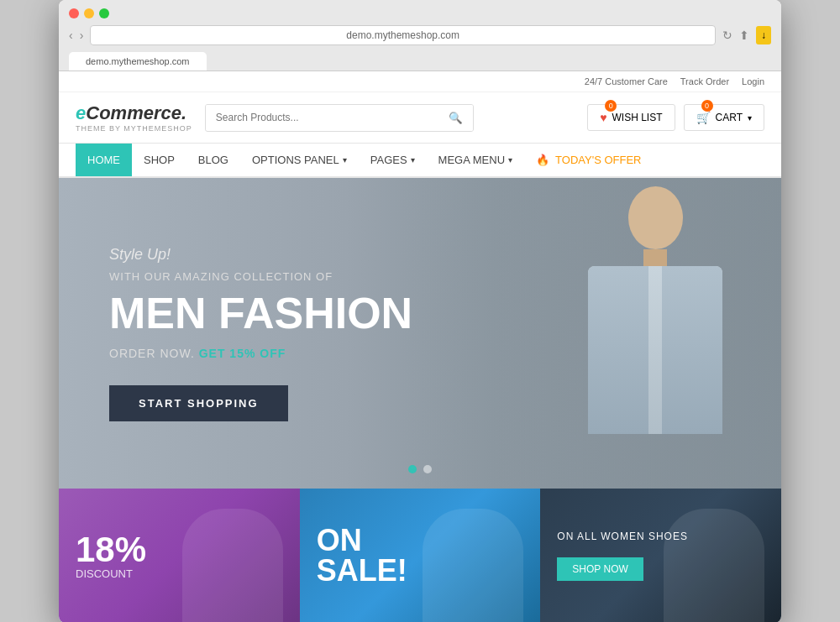  What do you see at coordinates (420, 82) in the screenshot?
I see `header-top: 24/7 Customer Care Track Order Login` at bounding box center [420, 82].